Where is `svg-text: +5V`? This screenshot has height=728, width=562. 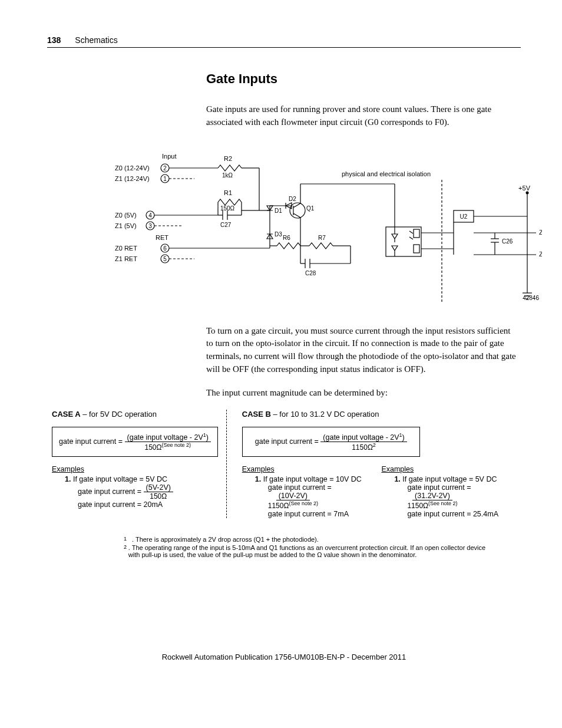
svg-text: +5V is located at coordinates (524, 188).